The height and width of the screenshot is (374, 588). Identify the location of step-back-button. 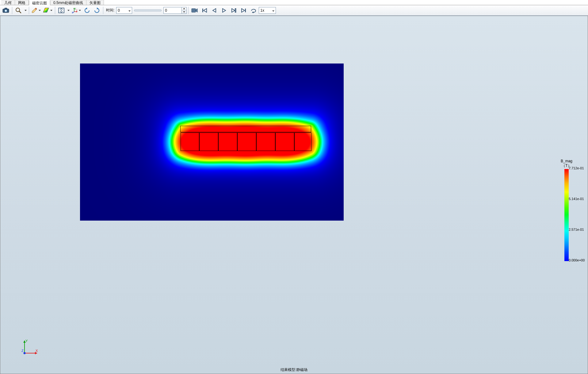
(214, 10).